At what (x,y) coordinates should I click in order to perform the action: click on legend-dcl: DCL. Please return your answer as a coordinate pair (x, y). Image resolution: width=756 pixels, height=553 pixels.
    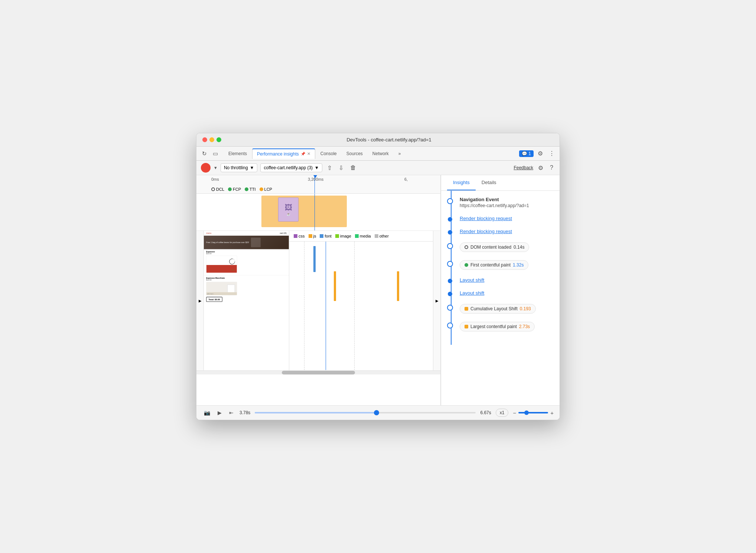
    Looking at the image, I should click on (218, 189).